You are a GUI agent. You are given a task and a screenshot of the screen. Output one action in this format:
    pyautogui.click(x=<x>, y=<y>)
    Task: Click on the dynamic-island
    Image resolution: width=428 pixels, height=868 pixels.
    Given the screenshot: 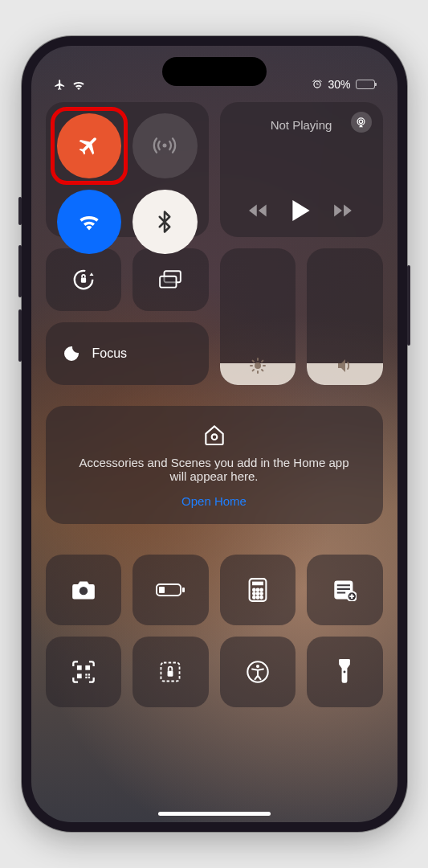 What is the action you would take?
    pyautogui.click(x=214, y=72)
    